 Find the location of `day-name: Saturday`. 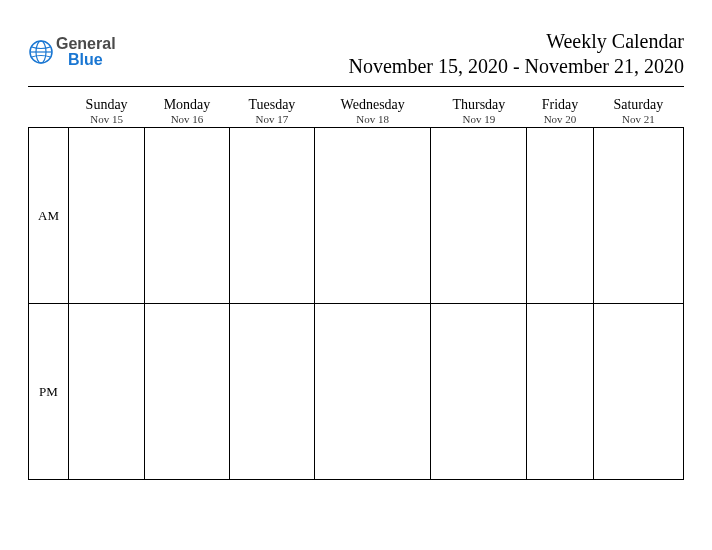

day-name: Saturday is located at coordinates (638, 105).